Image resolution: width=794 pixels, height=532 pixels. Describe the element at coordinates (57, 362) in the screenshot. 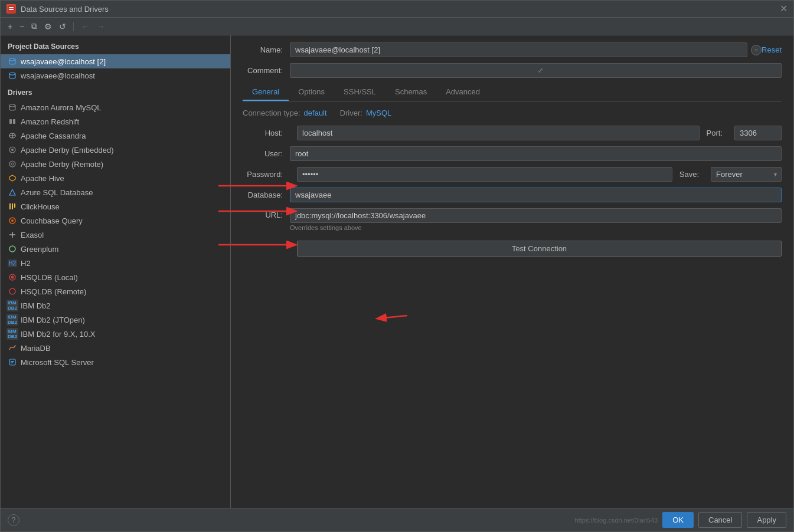

I see `driver-label-18: Microsoft SQL Server` at that location.